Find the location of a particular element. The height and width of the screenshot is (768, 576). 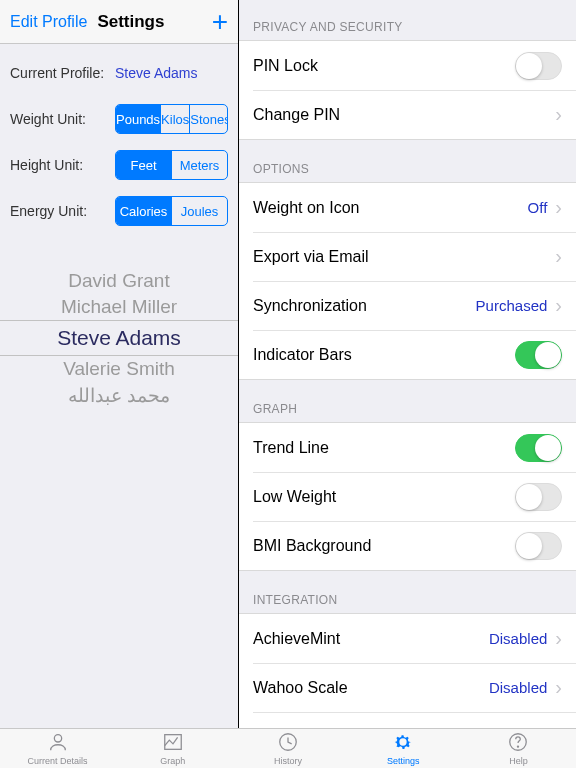

tab-label: Current Details is located at coordinates (58, 761).